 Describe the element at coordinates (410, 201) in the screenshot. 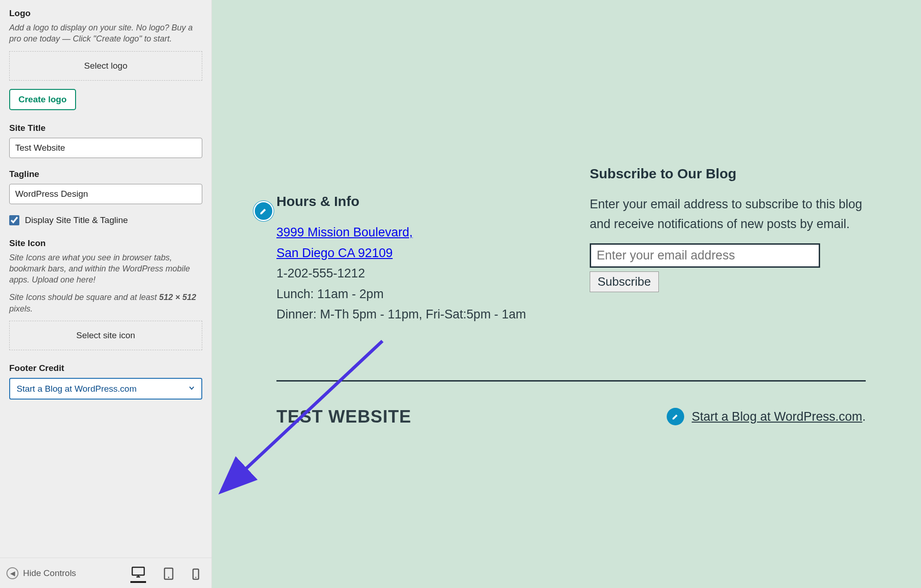

I see `hours-info-title: Hours & Info` at that location.